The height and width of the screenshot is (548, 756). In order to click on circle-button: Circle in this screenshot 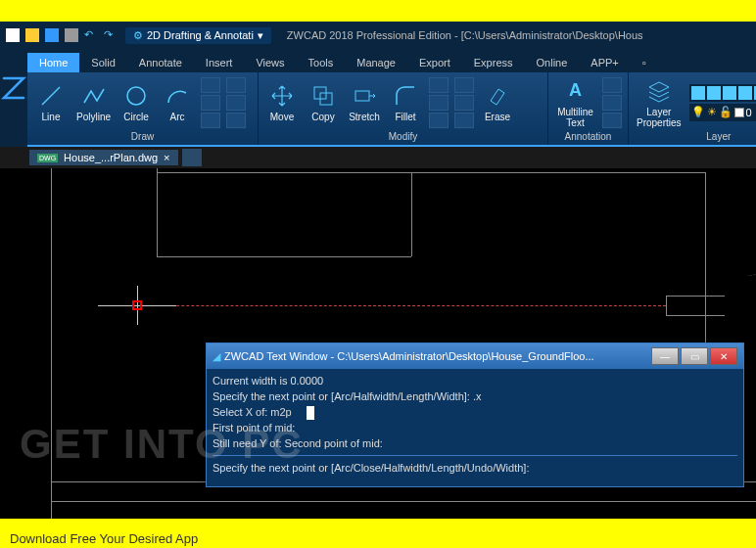, I will do `click(136, 102)`.